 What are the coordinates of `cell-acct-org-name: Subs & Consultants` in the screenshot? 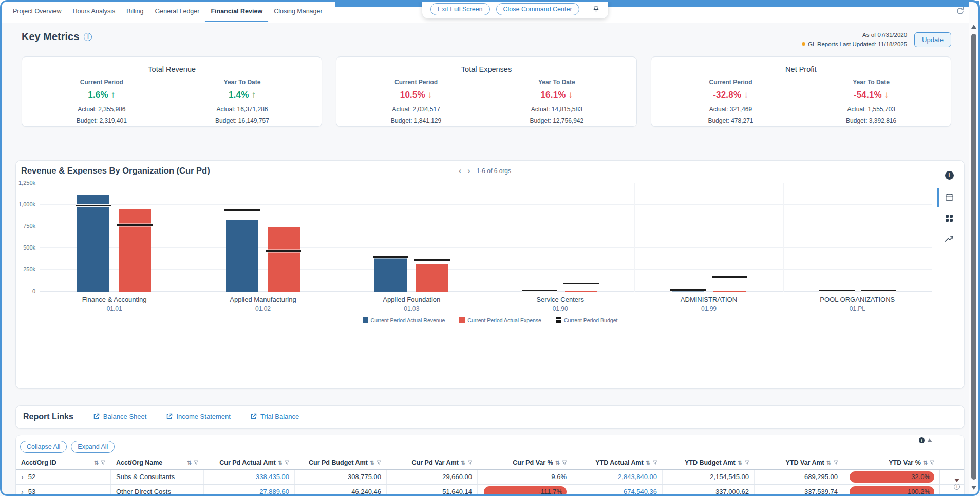 It's located at (157, 477).